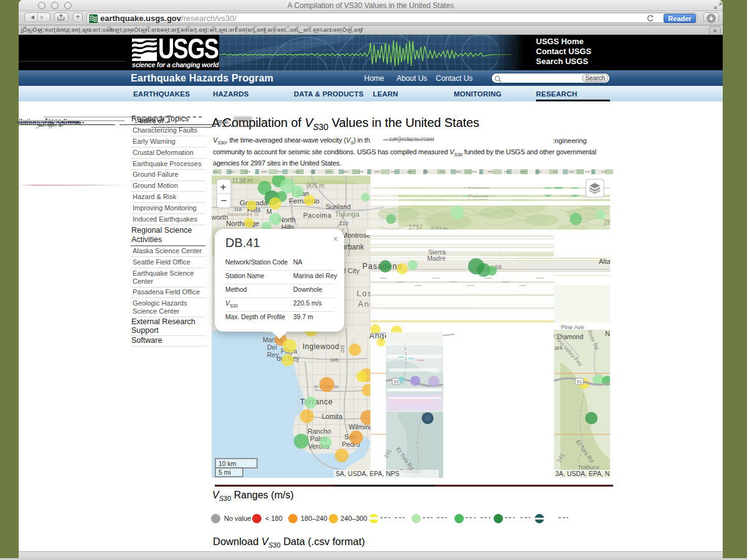  I want to click on svg-text: Sunland, so click(338, 207).